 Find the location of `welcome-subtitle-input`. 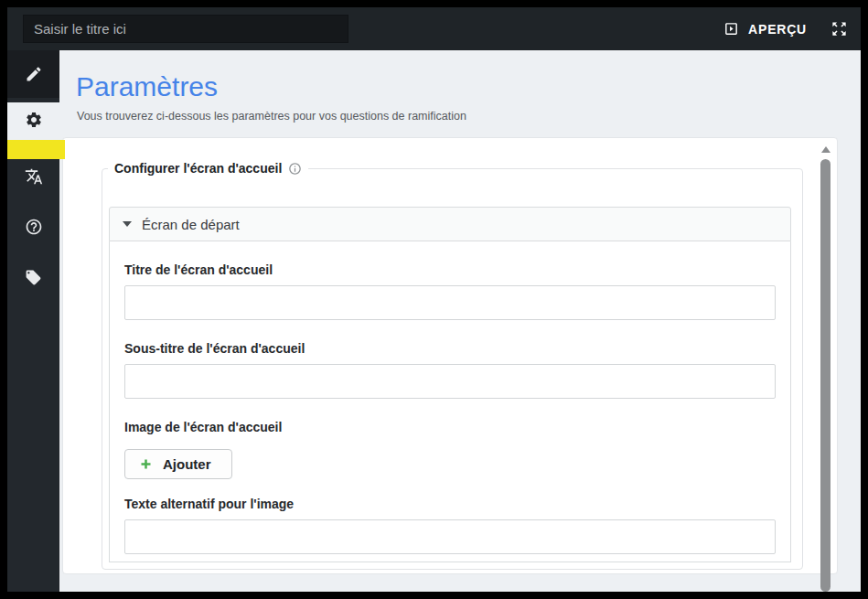

welcome-subtitle-input is located at coordinates (450, 381).